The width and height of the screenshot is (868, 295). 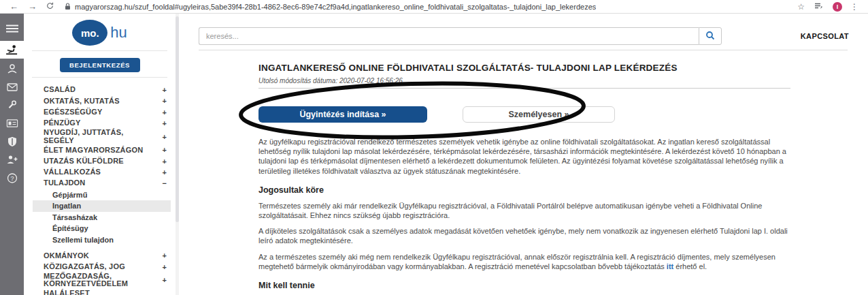 I want to click on bookmark-star-icon: ☆, so click(x=801, y=7).